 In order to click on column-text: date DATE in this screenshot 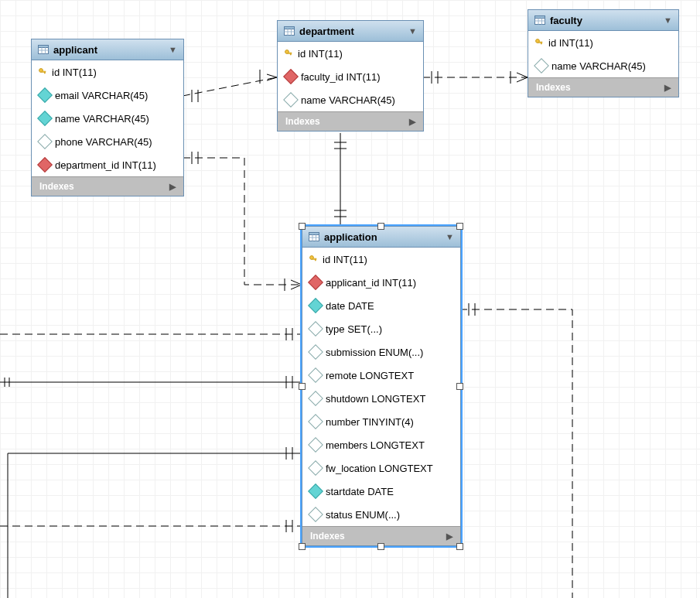, I will do `click(350, 306)`.